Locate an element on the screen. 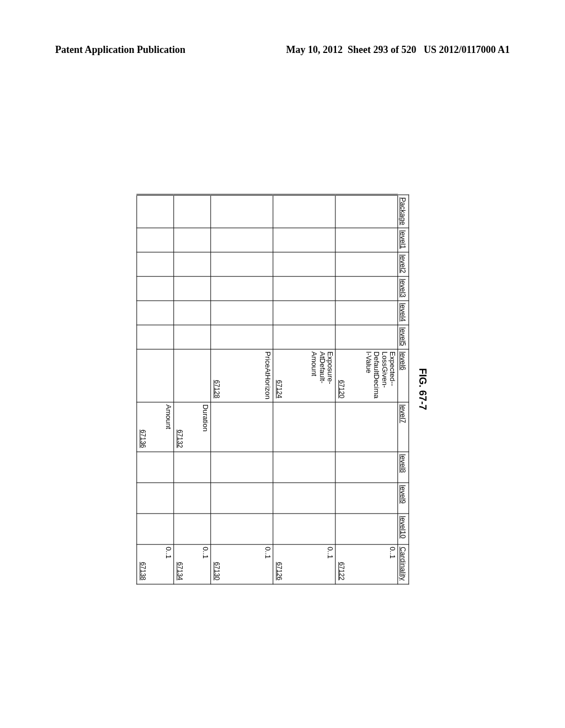 This screenshot has width=565, height=728. col-level3: level3 is located at coordinates (403, 288).